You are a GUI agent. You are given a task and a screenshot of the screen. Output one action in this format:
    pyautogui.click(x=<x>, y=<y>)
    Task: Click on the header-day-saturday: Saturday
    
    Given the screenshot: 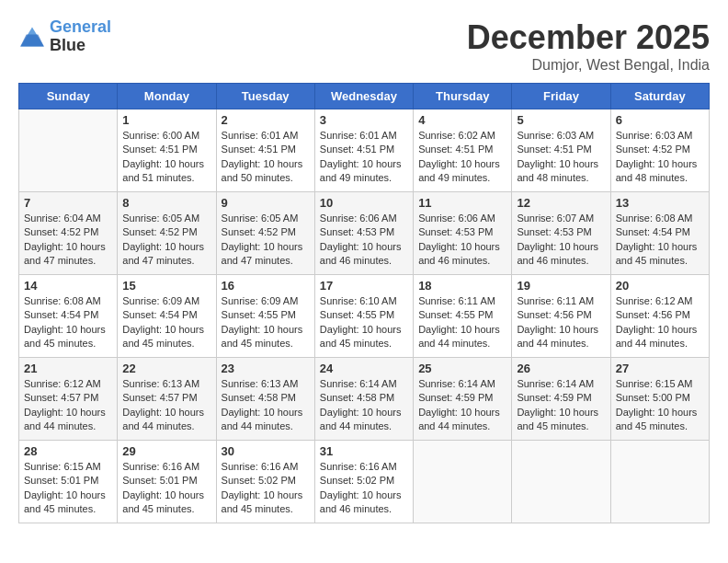 What is the action you would take?
    pyautogui.click(x=660, y=97)
    